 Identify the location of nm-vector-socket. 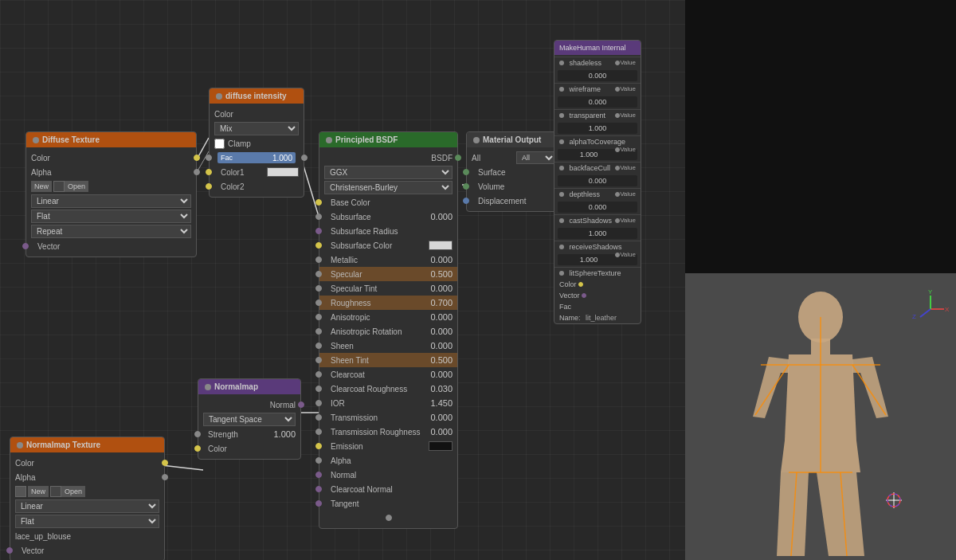
(10, 550).